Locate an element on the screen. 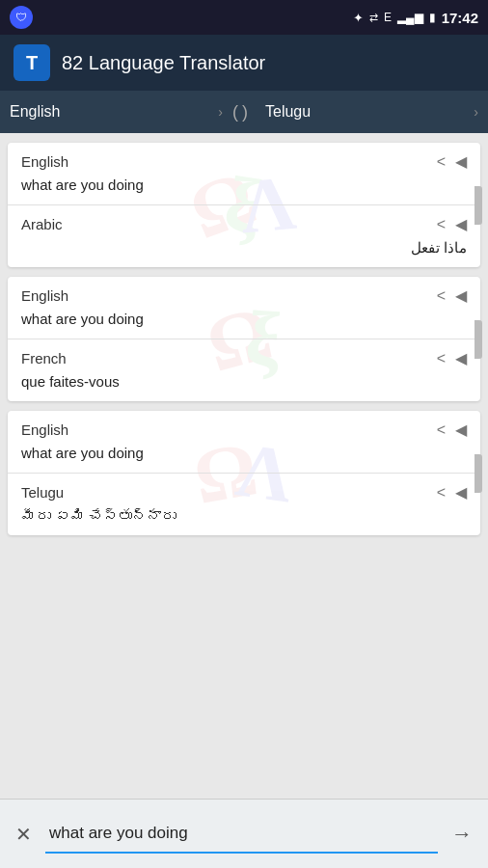 The image size is (488, 868). target-block-1: Arabic < ◀ ماذا تفعل is located at coordinates (244, 235).